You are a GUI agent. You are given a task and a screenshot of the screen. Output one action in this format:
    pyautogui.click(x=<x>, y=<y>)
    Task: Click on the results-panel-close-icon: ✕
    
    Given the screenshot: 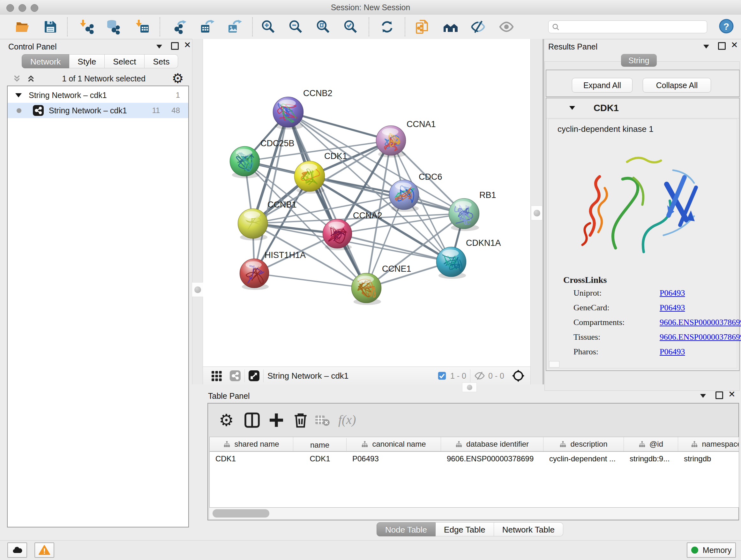 What is the action you would take?
    pyautogui.click(x=734, y=45)
    